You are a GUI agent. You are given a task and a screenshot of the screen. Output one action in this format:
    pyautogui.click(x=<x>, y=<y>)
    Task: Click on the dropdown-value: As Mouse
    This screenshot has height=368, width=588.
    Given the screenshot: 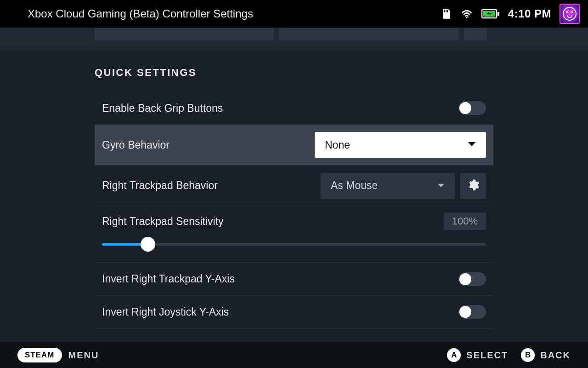 What is the action you would take?
    pyautogui.click(x=354, y=186)
    